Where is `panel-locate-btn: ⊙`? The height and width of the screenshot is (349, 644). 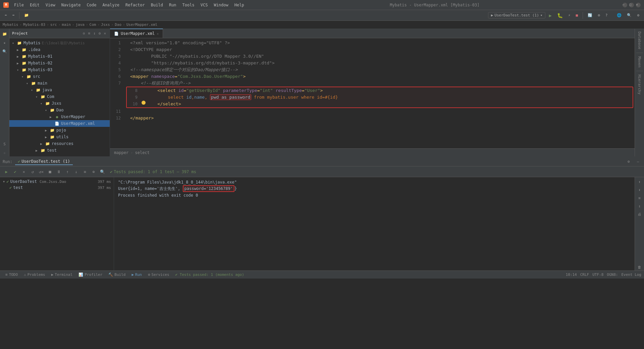 panel-locate-btn: ⊙ is located at coordinates (84, 34).